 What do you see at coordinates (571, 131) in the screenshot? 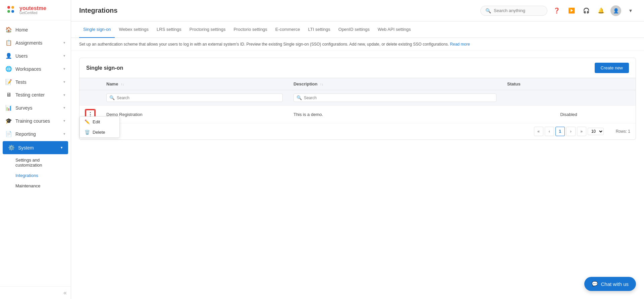
I see `next-page-button: ›` at bounding box center [571, 131].